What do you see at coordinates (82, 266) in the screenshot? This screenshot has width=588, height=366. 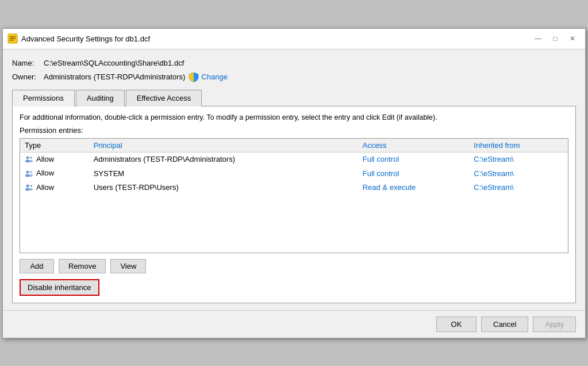 I see `remove-button: Remove` at bounding box center [82, 266].